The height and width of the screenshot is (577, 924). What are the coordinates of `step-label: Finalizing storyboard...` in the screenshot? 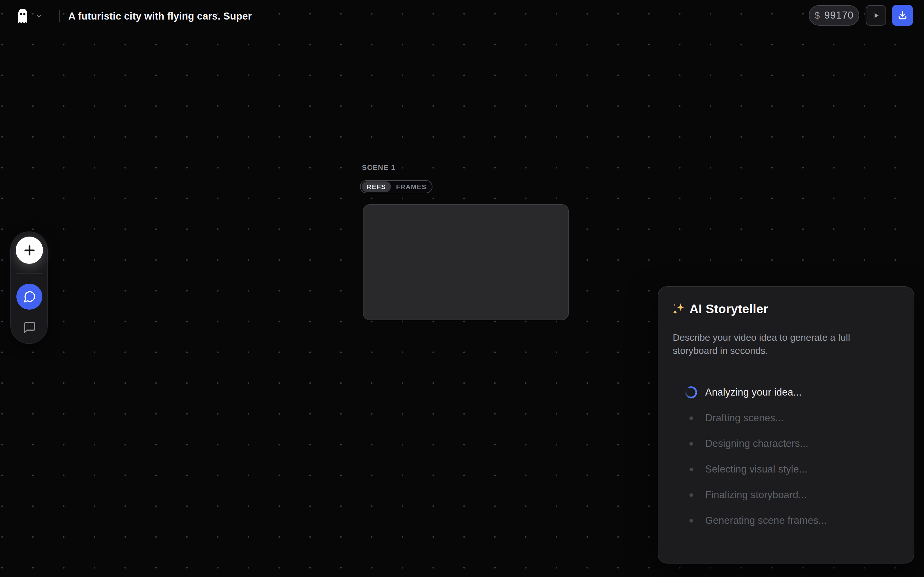 It's located at (756, 495).